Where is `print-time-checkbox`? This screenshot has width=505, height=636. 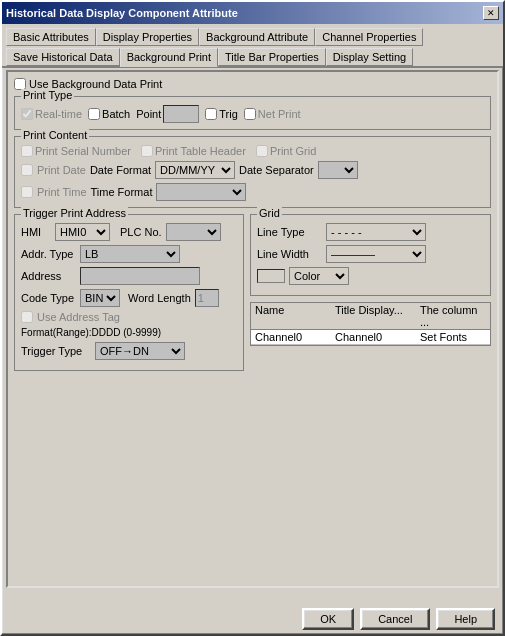
print-time-checkbox is located at coordinates (27, 192).